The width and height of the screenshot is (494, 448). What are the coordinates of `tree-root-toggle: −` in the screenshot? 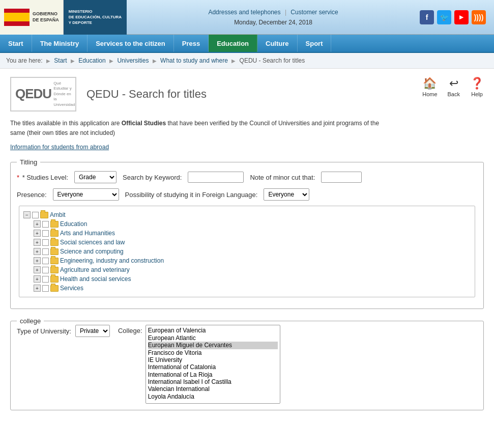 It's located at (27, 215).